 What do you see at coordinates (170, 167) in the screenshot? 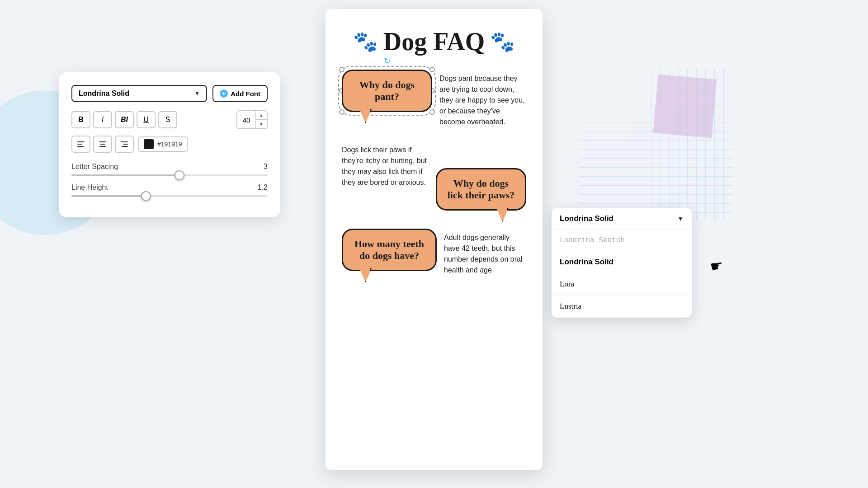
I see `letter-spacing-label-row: Letter Spacing 3` at bounding box center [170, 167].